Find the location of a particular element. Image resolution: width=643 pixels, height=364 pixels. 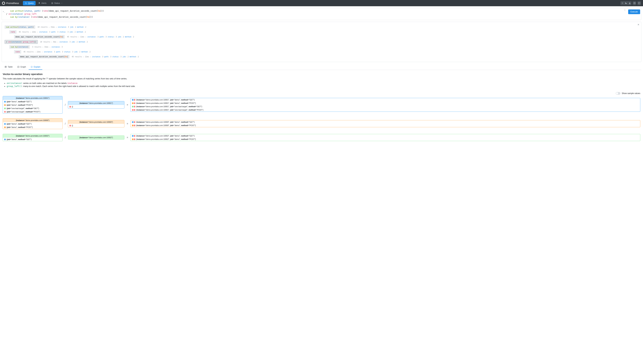

main-nav: Query Alerts Status is located at coordinates (44, 3).